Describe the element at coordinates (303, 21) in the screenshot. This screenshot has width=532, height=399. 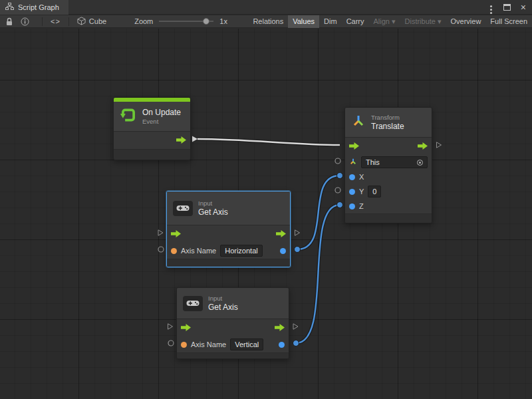
I see `values-button: Values` at that location.